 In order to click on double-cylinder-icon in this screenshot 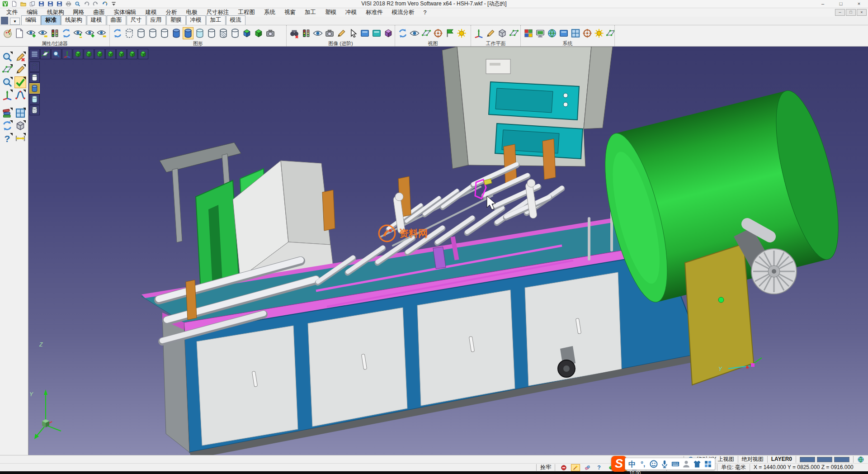, I will do `click(235, 33)`.